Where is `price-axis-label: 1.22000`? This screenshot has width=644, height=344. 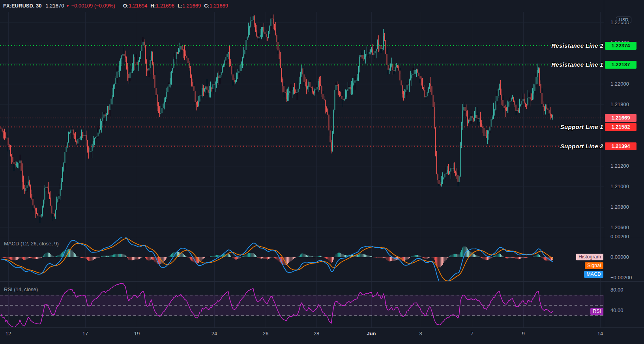 price-axis-label: 1.22000 is located at coordinates (620, 84).